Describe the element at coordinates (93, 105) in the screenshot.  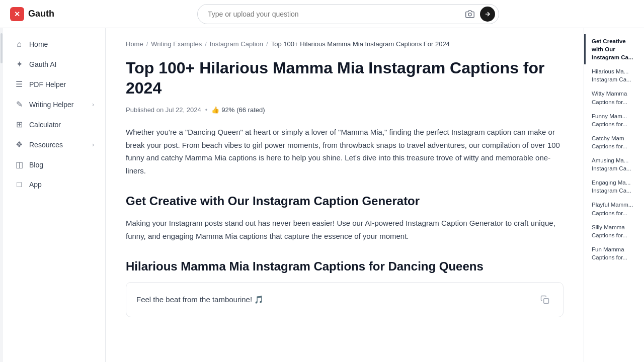
I see `writing-helper-chevron-icon: ›` at that location.